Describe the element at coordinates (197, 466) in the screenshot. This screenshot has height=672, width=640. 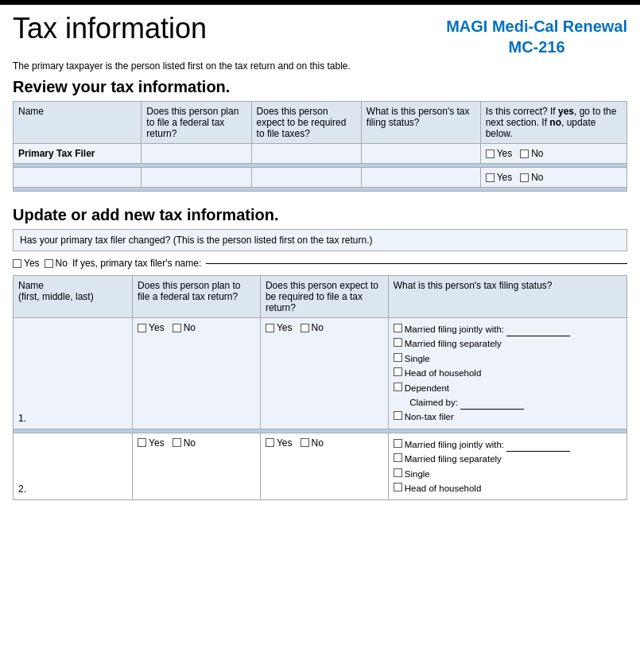
I see `add-row2-plan: Yes No` at that location.